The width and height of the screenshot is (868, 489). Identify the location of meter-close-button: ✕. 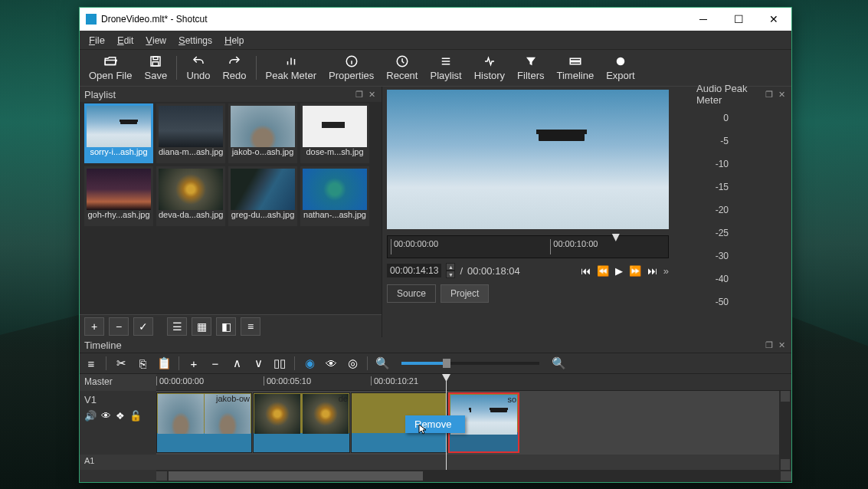
(781, 94).